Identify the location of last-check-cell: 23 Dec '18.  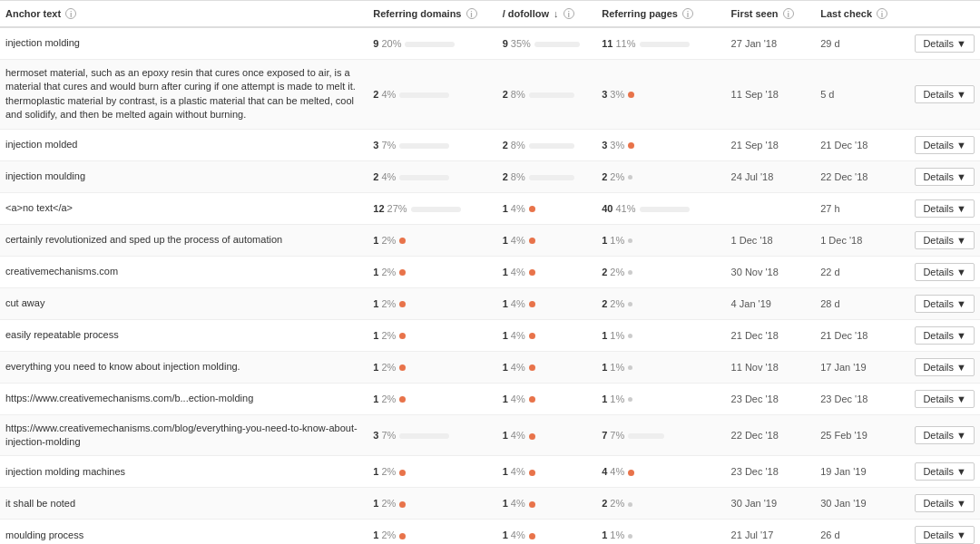
(858, 399).